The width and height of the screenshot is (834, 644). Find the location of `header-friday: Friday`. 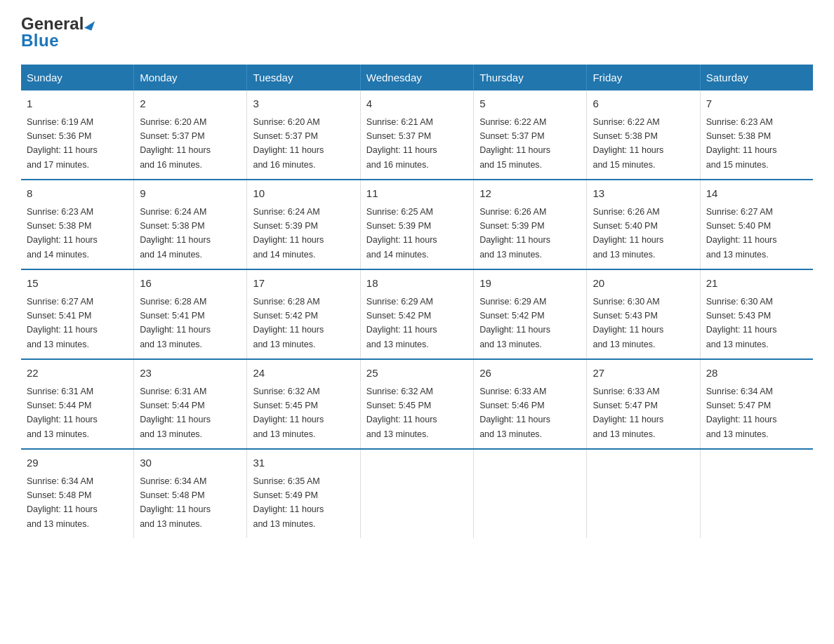

header-friday: Friday is located at coordinates (643, 77).